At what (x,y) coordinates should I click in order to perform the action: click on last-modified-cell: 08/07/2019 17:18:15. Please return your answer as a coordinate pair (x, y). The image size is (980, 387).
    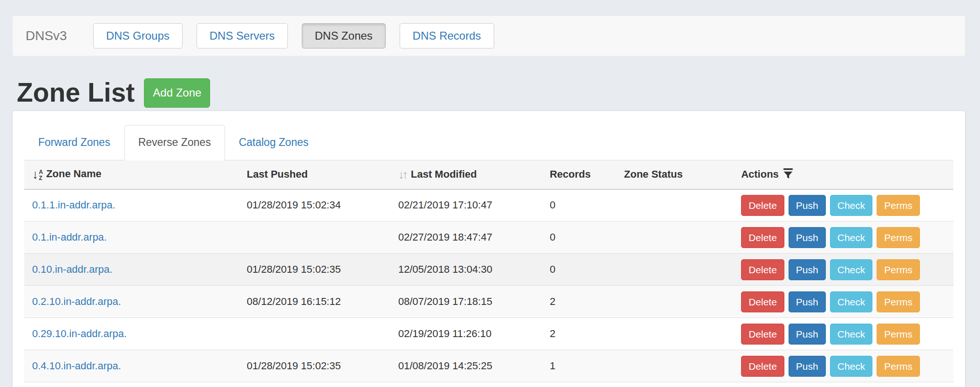
    Looking at the image, I should click on (466, 302).